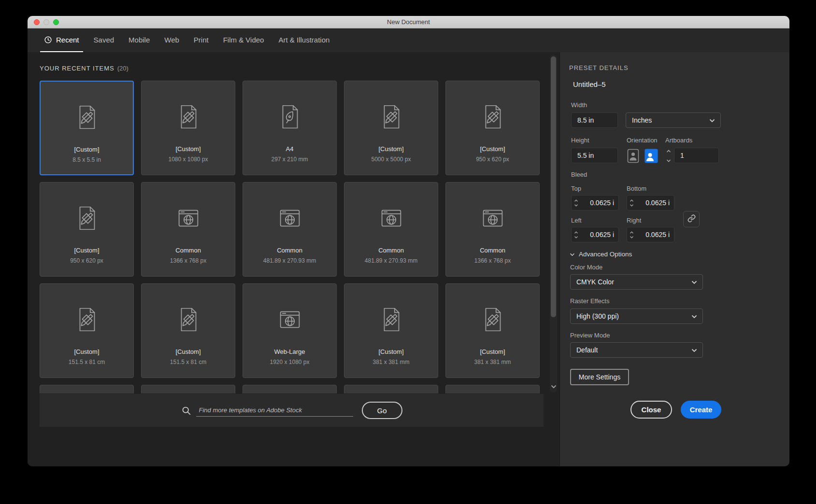  I want to click on preset-card: [Custom]5000 x 5000 px, so click(391, 128).